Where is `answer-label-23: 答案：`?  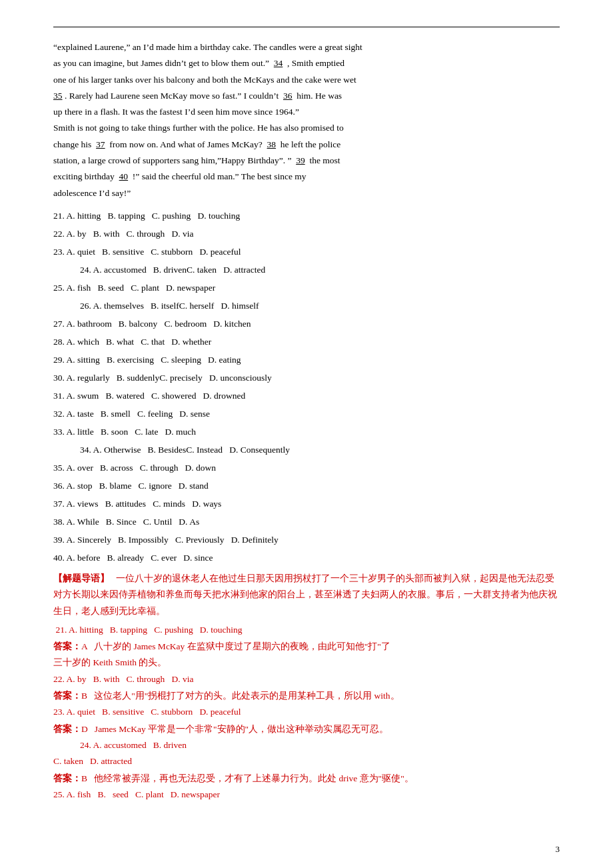
answer-label-23: 答案： is located at coordinates (67, 729).